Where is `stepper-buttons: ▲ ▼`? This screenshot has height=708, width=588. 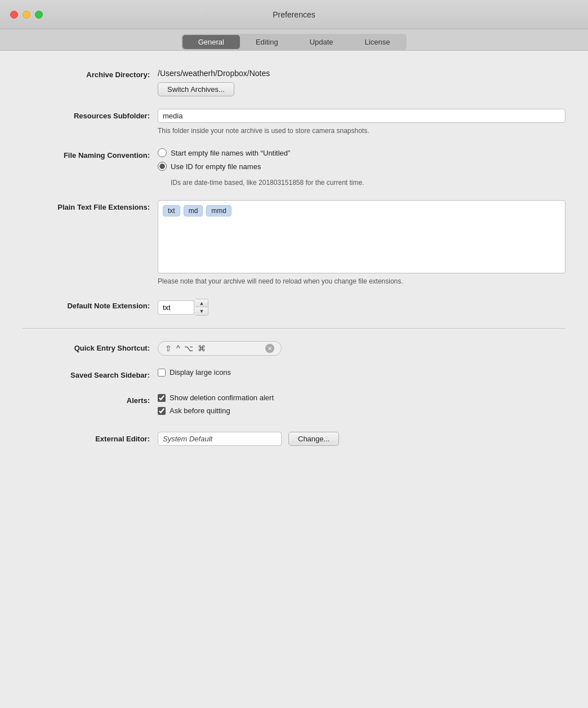
stepper-buttons: ▲ ▼ is located at coordinates (202, 307).